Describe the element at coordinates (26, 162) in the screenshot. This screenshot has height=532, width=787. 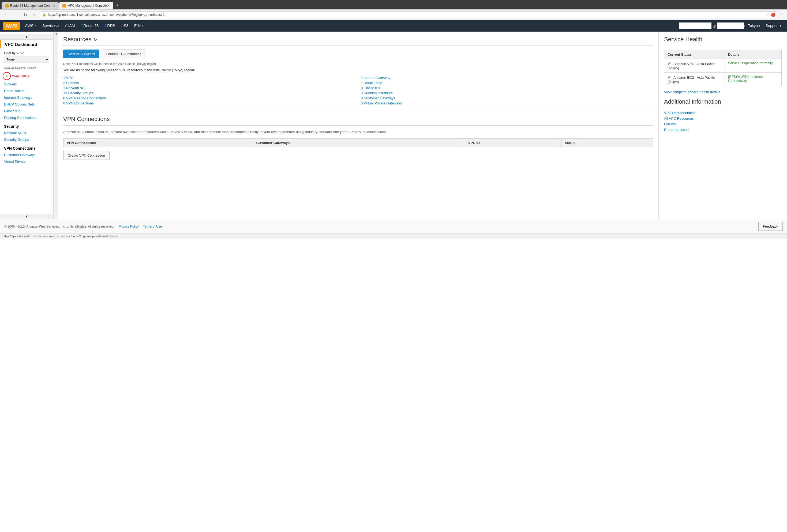
I see `sidebar-item-virtual-private: Virtual Private` at that location.